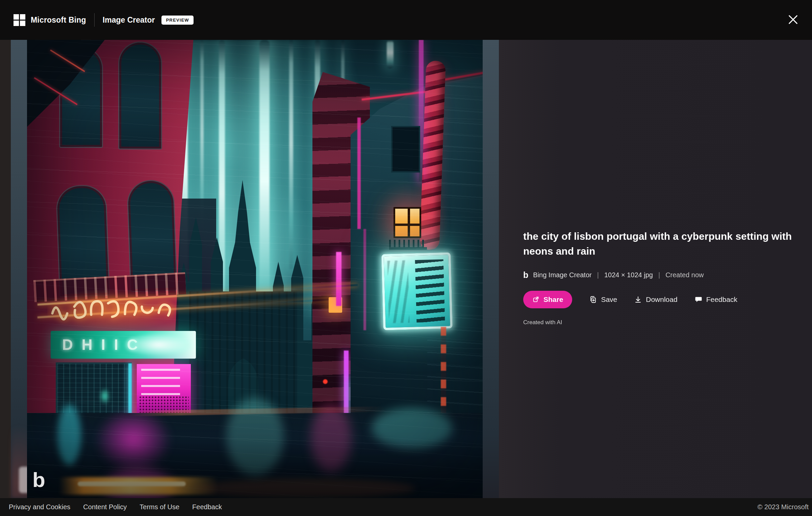 The image size is (812, 516). What do you see at coordinates (548, 300) in the screenshot?
I see `share-button: Share` at bounding box center [548, 300].